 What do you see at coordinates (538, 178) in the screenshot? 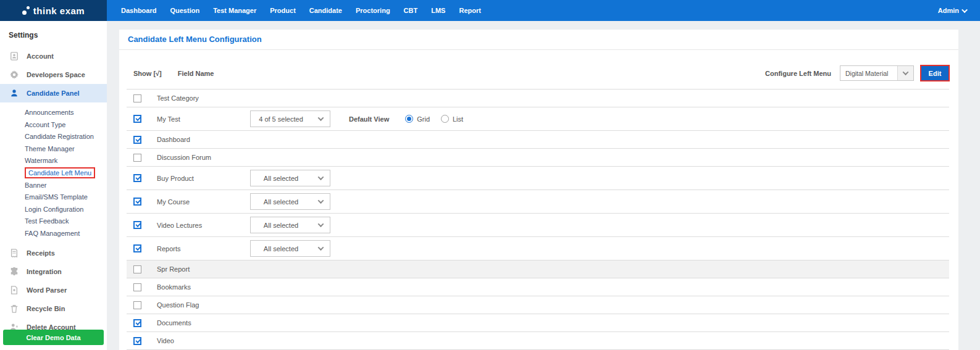
I see `table-row: Buy ProductAll selected` at bounding box center [538, 178].